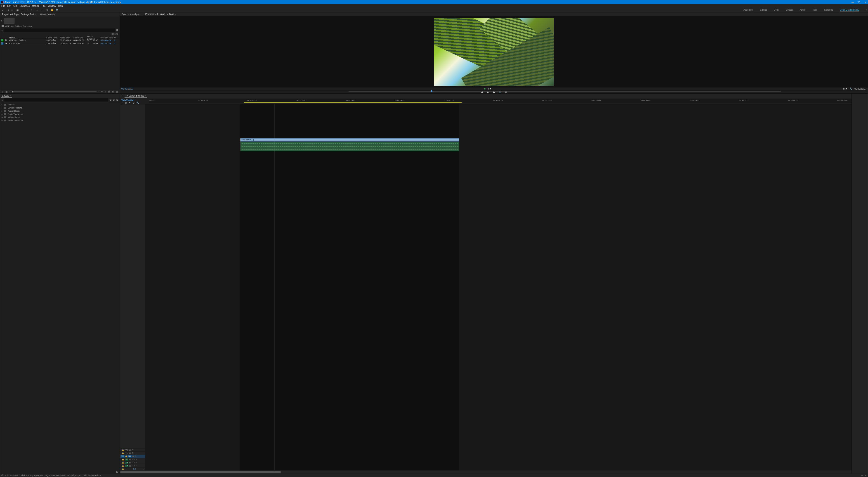  What do you see at coordinates (764, 10) in the screenshot?
I see `workspace-editing: Editing` at bounding box center [764, 10].